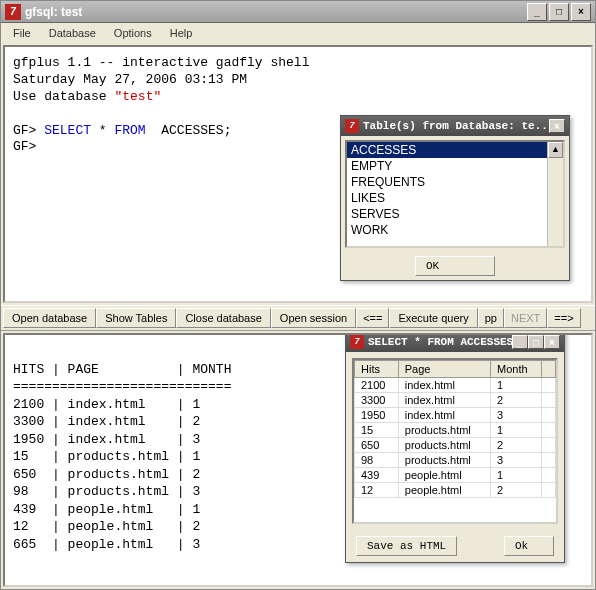 This screenshot has height=590, width=596. What do you see at coordinates (455, 182) in the screenshot?
I see `table-item-frequents: FREQUENTS` at bounding box center [455, 182].